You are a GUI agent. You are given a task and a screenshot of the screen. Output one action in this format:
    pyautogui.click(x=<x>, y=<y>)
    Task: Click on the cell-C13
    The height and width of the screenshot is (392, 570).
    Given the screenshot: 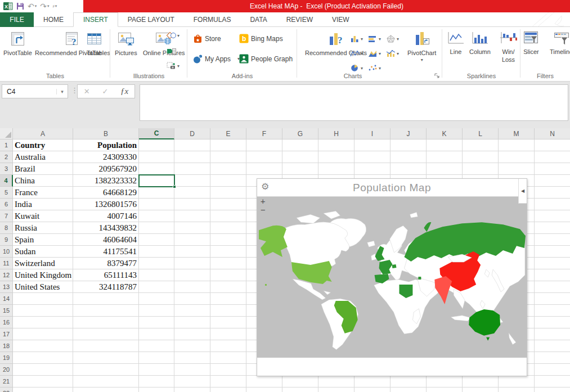 What is the action you would take?
    pyautogui.click(x=156, y=287)
    